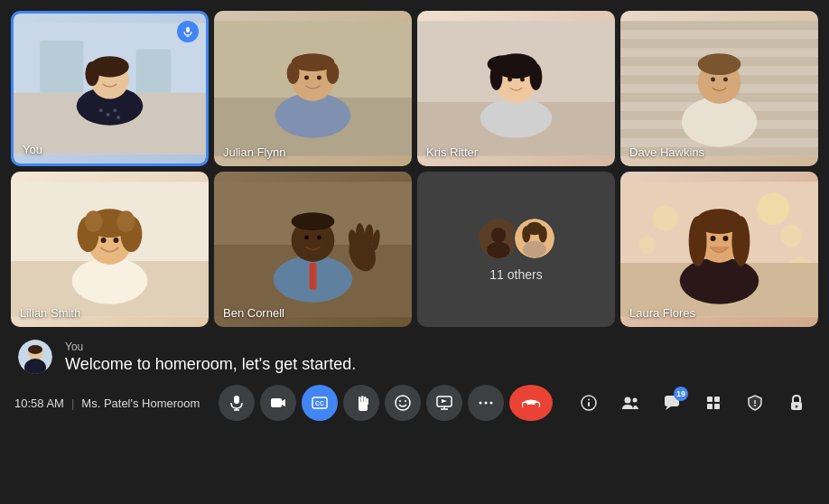 The height and width of the screenshot is (504, 829). Describe the element at coordinates (110, 249) in the screenshot. I see `tile-lilian: Lilian Smith` at that location.